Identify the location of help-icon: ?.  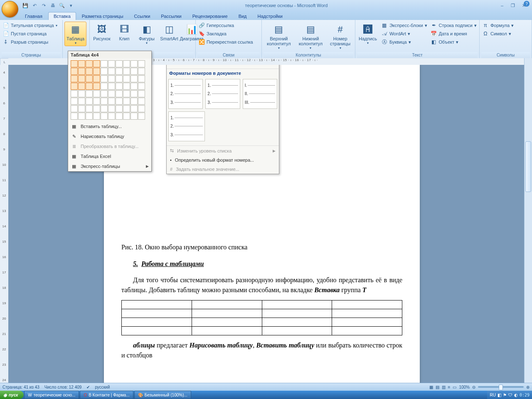
(527, 4).